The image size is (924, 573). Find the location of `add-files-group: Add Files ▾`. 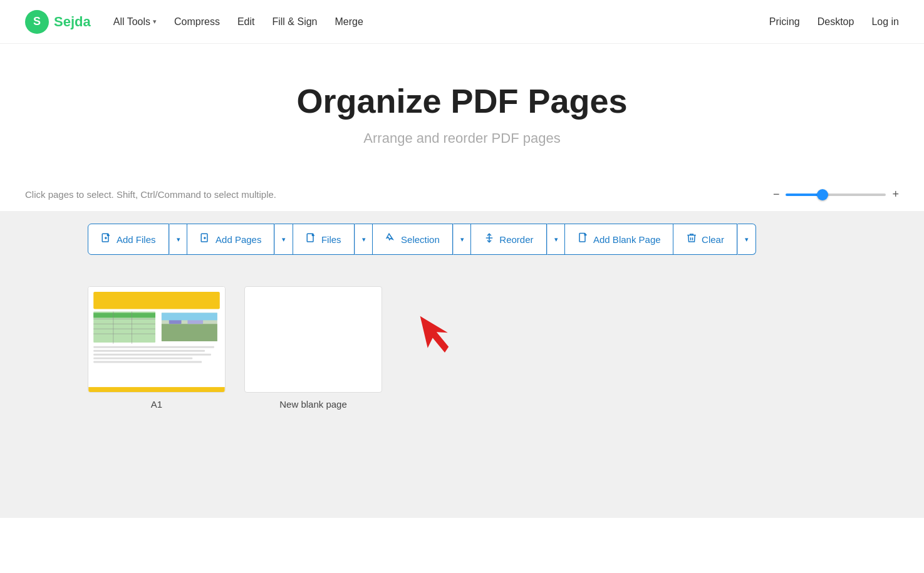

add-files-group: Add Files ▾ is located at coordinates (138, 239).